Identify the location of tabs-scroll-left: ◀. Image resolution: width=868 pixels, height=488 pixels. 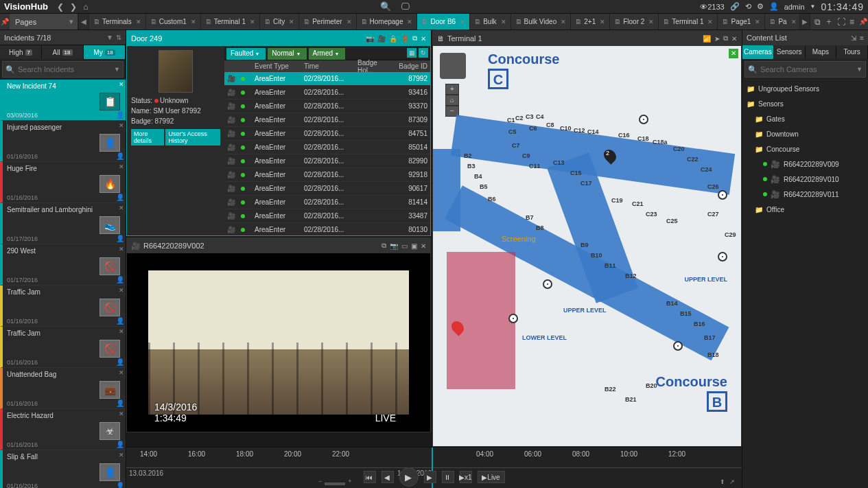
(84, 22).